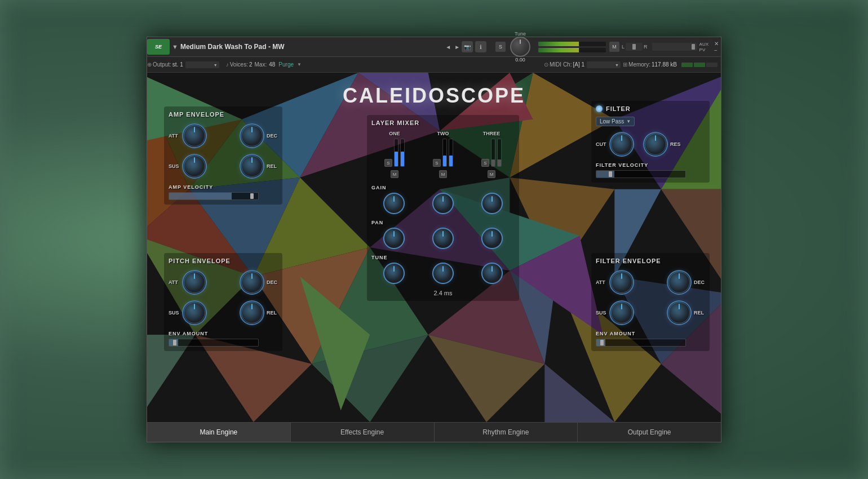 Image resolution: width=868 pixels, height=479 pixels. What do you see at coordinates (437, 163) in the screenshot?
I see `col2-s-btn: S` at bounding box center [437, 163].